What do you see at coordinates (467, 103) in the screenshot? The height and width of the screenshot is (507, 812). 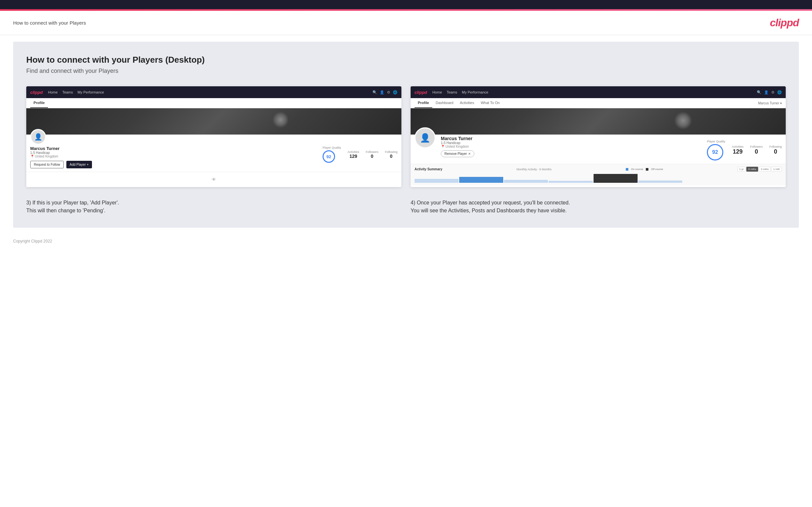 I see `tab-activities-2: Activities` at bounding box center [467, 103].